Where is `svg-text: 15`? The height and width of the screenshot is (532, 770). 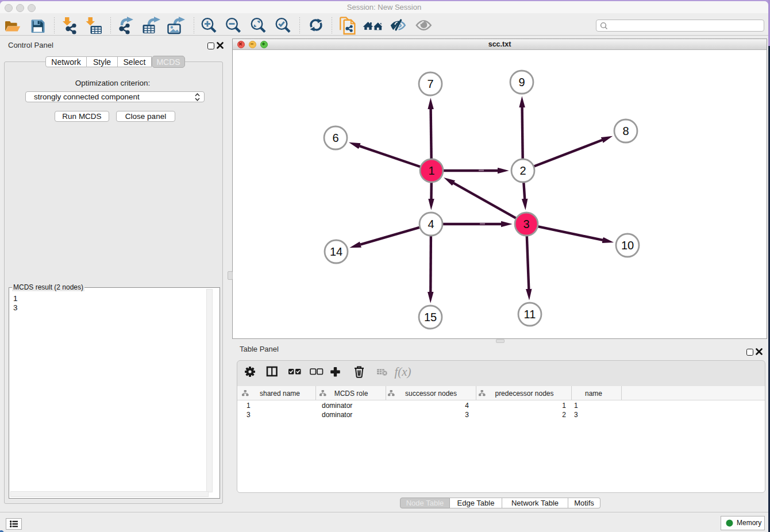 svg-text: 15 is located at coordinates (430, 317).